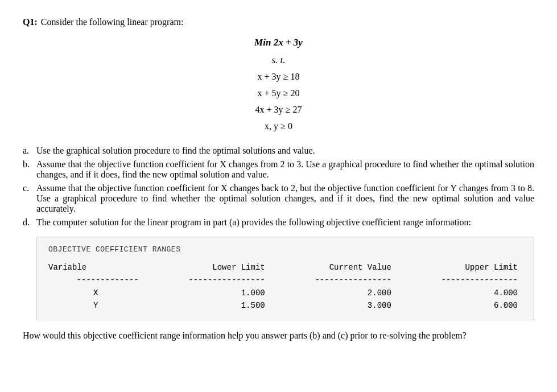 The width and height of the screenshot is (557, 392). Describe the element at coordinates (96, 293) in the screenshot. I see `row-x-variable: X` at that location.